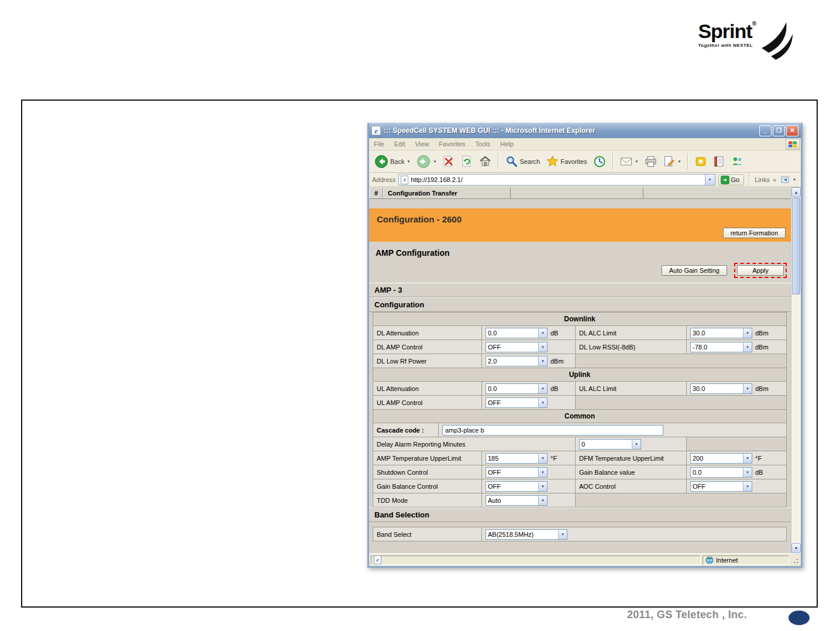 This screenshot has width=840, height=631. Describe the element at coordinates (428, 347) in the screenshot. I see `dl-amp-control-label: DL AMP Control` at that location.